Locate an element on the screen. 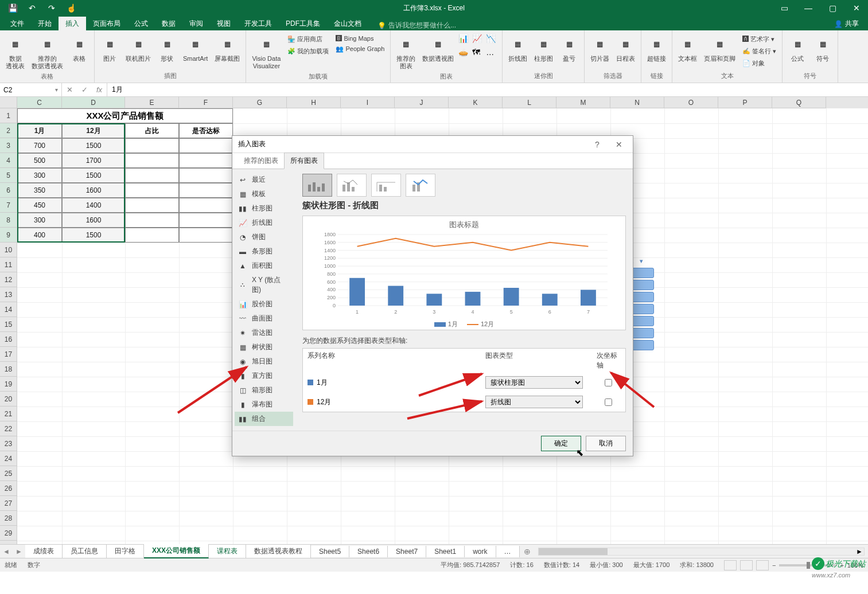  ribbon-btn: ▦图片 is located at coordinates (110, 49).